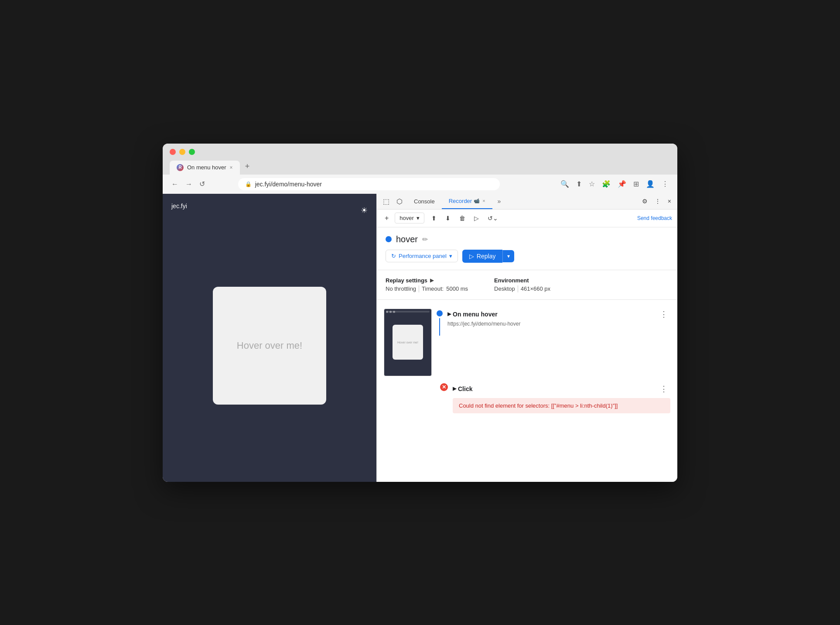 The width and height of the screenshot is (840, 625). I want to click on search-action-button: 🔍, so click(565, 184).